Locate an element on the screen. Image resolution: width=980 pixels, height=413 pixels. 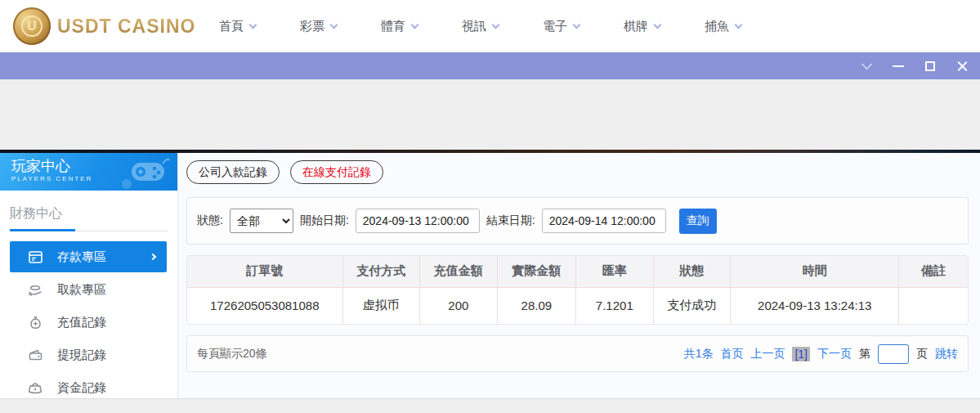
start-date-input is located at coordinates (418, 221).